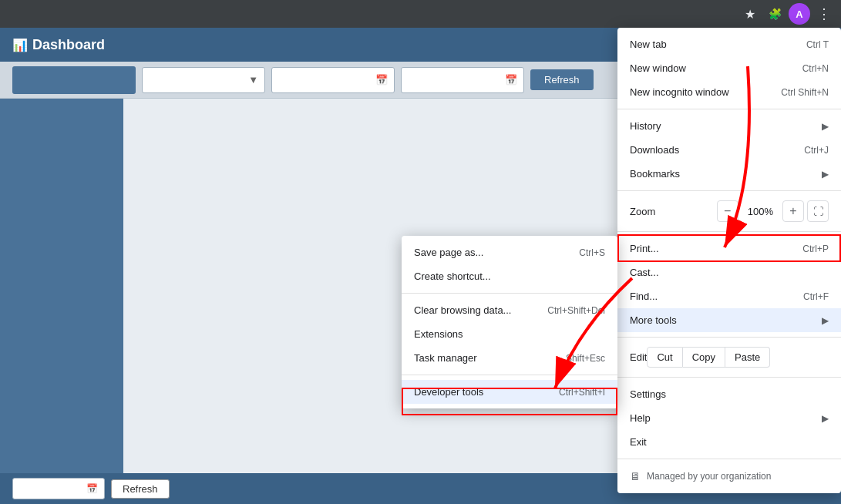  I want to click on header-refresh-button: Refresh, so click(562, 80).